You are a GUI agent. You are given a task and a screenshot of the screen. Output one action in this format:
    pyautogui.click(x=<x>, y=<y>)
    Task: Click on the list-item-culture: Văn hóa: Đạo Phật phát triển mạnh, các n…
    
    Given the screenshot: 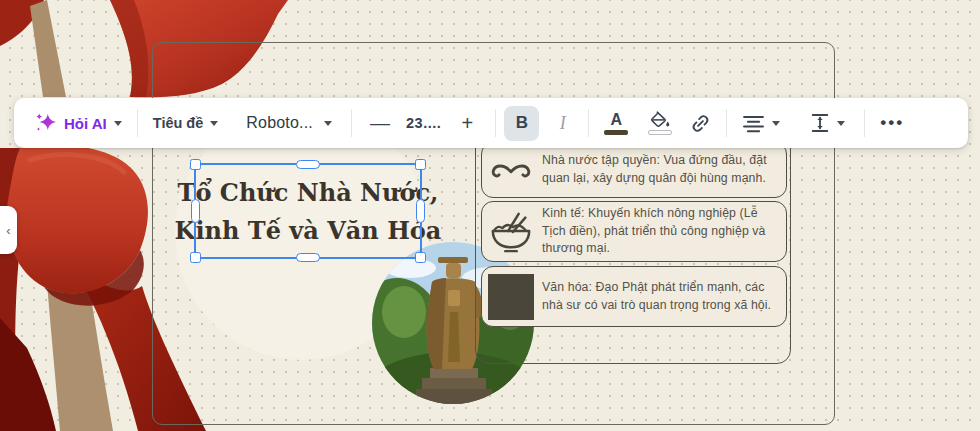 What is the action you would take?
    pyautogui.click(x=634, y=296)
    